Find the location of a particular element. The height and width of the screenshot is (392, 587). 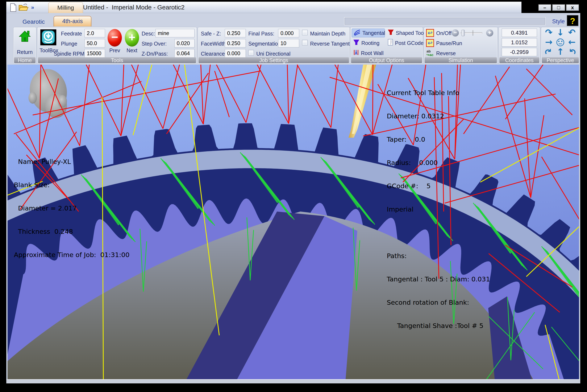

group-caption-job-settings: Job Settings is located at coordinates (274, 60).